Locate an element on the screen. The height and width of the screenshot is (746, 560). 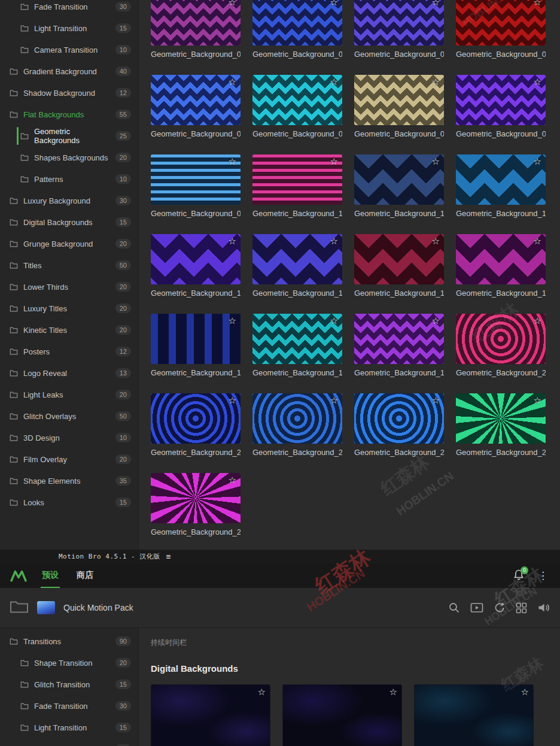
sidebar-item-digital-backgrounds: Digital Backgrounds15 is located at coordinates (69, 222).